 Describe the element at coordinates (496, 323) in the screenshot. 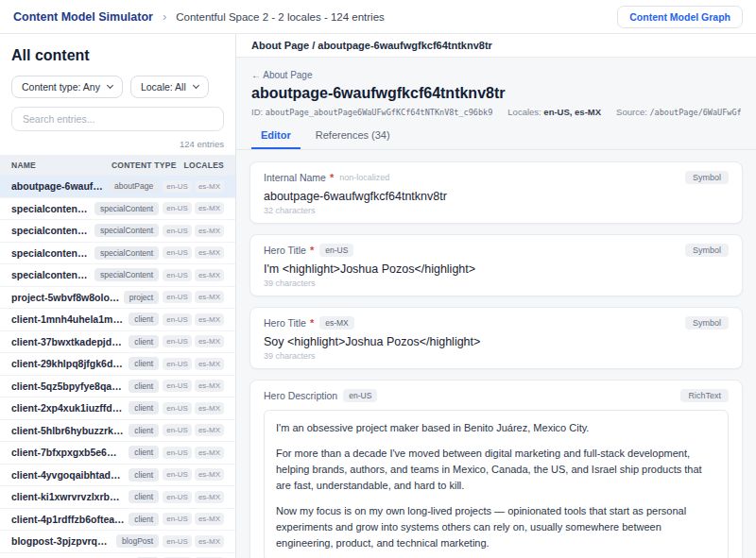

I see `field-card-header: Hero Title * es-MX Symbol` at that location.